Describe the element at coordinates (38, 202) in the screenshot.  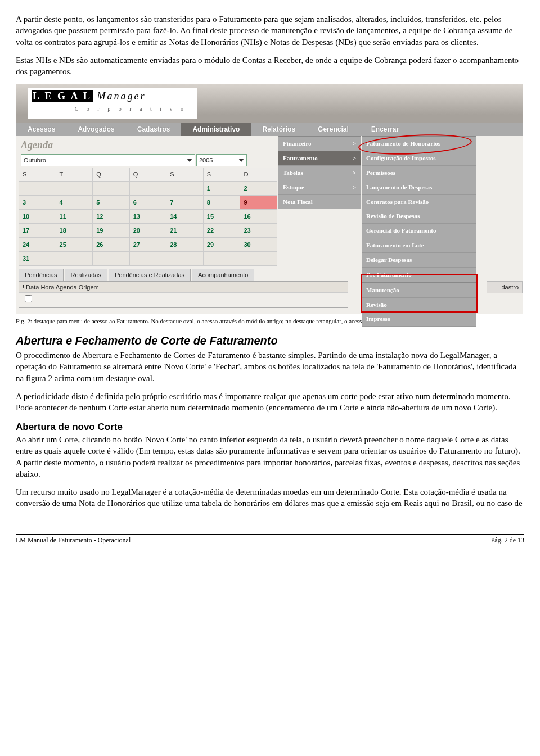
I see `calendar-day: 3` at that location.